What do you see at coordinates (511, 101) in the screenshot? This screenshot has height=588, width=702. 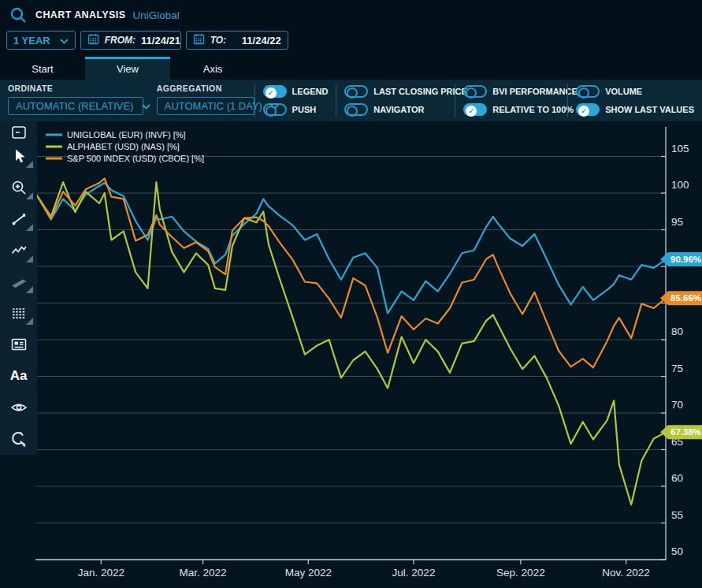 I see `toggle-group-3: ✓ BVI PERFORMANCE ✓ RELATIVE TO 100%` at bounding box center [511, 101].